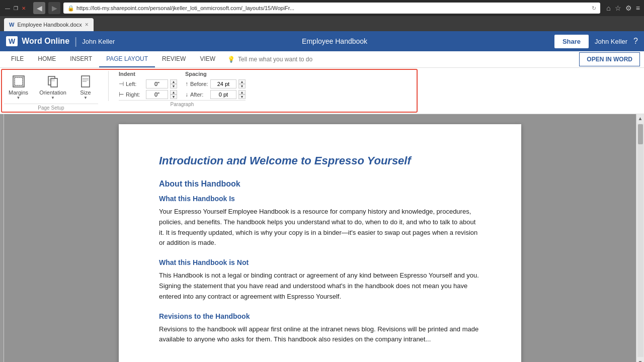  I want to click on spacing-title: Spacing, so click(215, 74).